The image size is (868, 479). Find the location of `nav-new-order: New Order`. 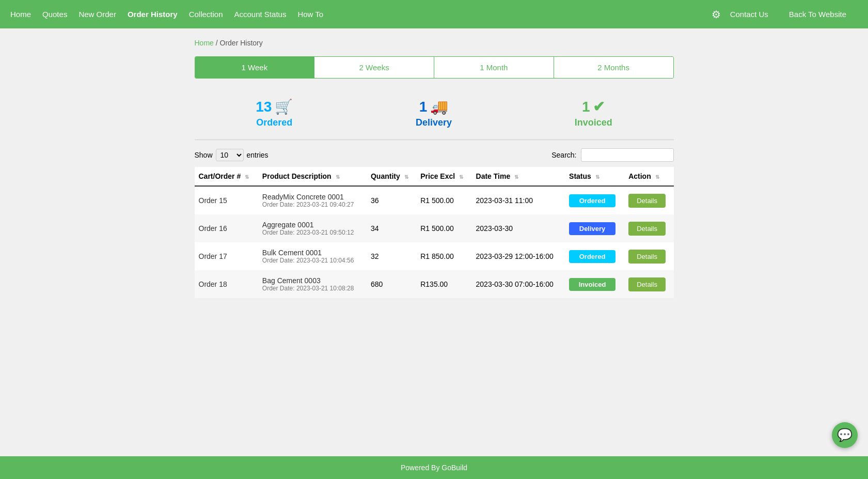

nav-new-order: New Order is located at coordinates (97, 14).